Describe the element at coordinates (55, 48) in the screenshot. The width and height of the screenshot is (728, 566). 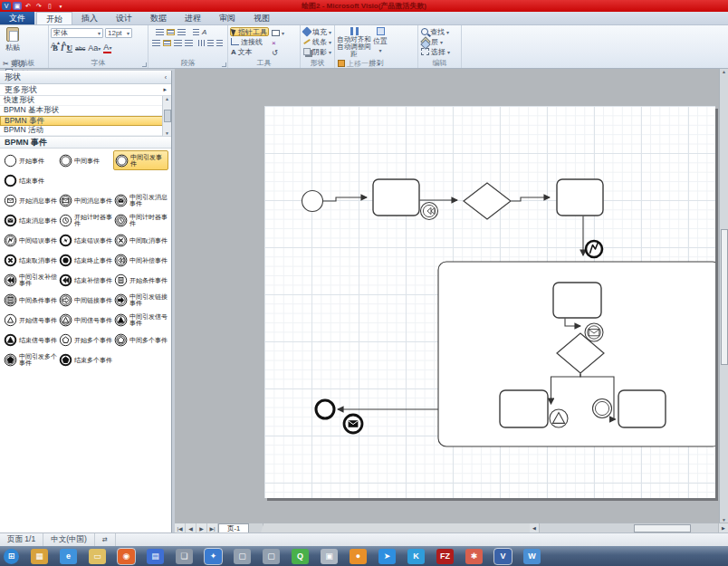
I see `bold-button: B` at that location.